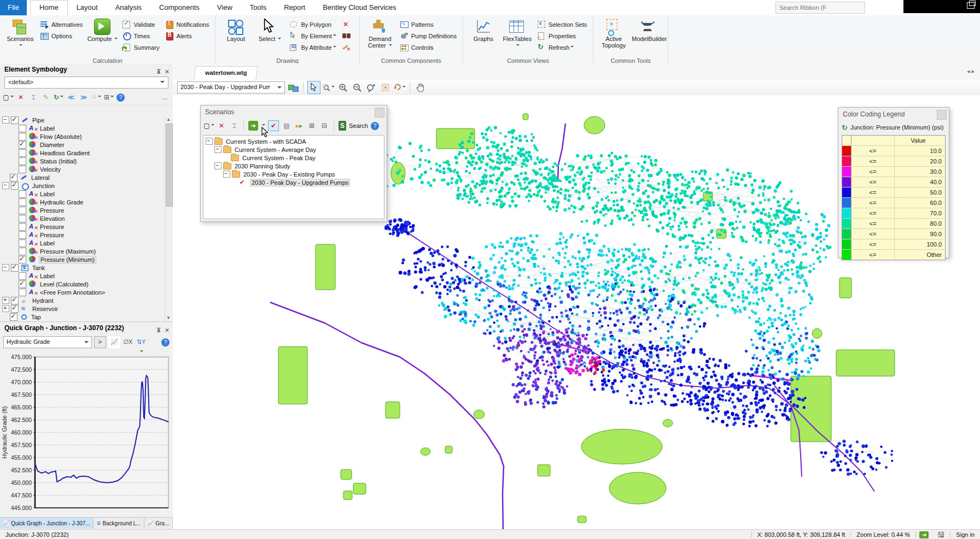 The height and width of the screenshot is (539, 980). I want to click on panel-tab-1: ≣Background L..., so click(119, 523).